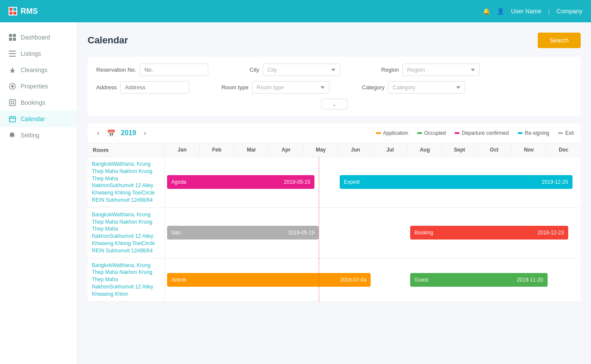  I want to click on sidebar-label-dashboard: Dashboard, so click(35, 37).